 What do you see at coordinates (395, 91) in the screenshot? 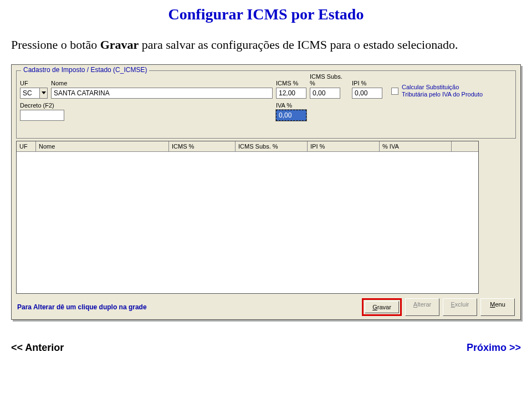
I see `calc-sub-checkbox` at bounding box center [395, 91].